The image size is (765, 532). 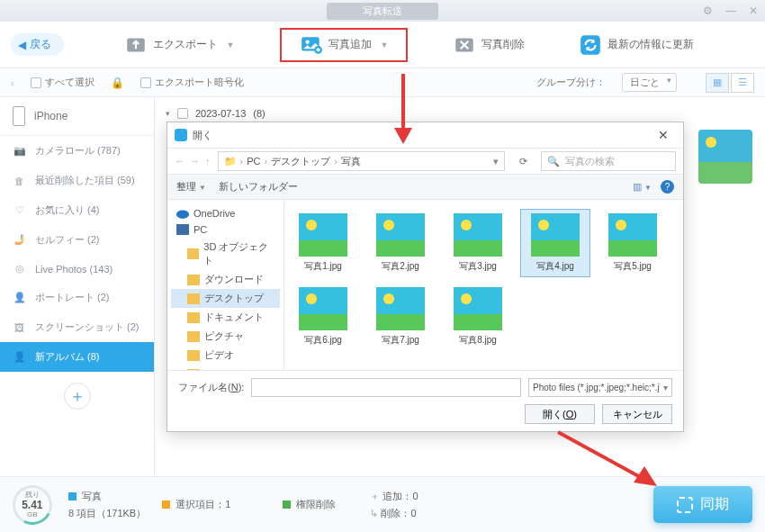 What do you see at coordinates (77, 117) in the screenshot?
I see `device-row: iPhone` at bounding box center [77, 117].